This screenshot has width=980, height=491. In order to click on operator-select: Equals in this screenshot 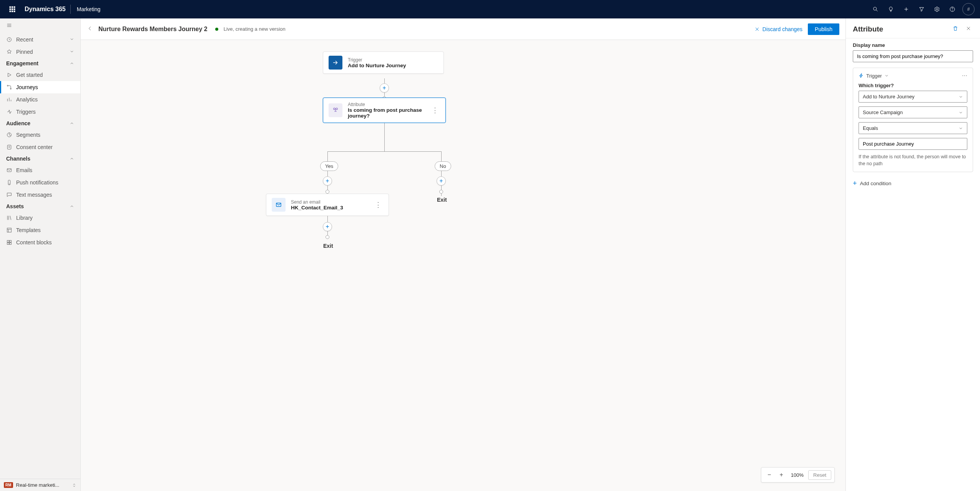, I will do `click(913, 128)`.